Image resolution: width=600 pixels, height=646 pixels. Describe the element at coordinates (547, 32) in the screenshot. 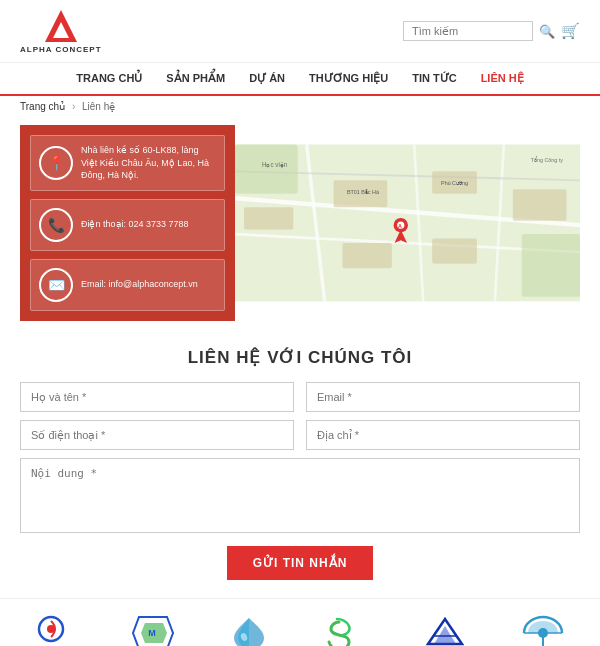

I see `search-button: 🔍` at that location.